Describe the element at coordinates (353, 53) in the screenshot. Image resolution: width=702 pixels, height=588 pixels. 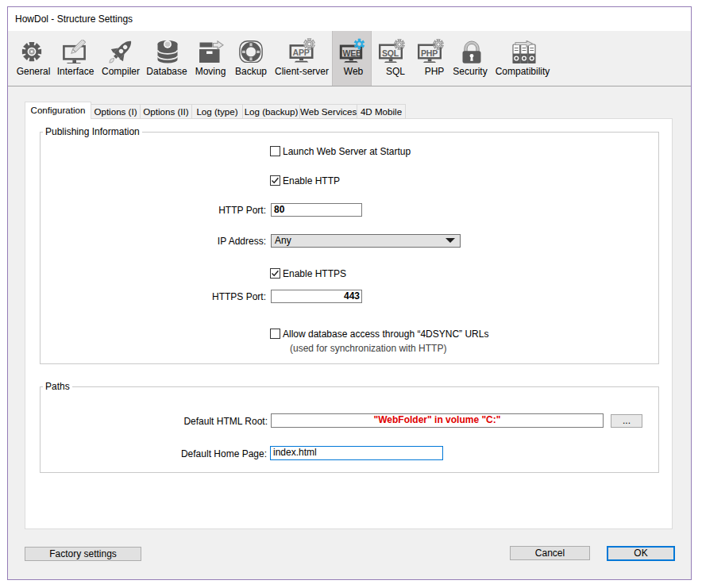
I see `svg-text: WEB` at that location.